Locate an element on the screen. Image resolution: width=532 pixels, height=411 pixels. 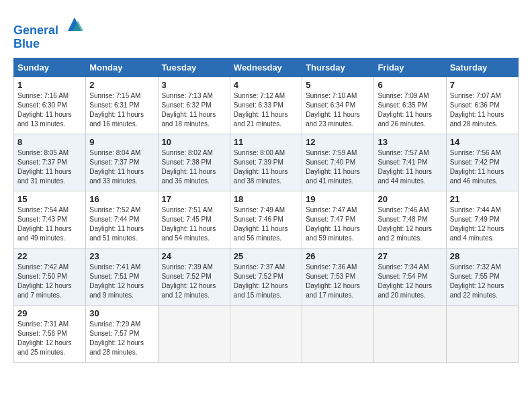
logo-text: General is located at coordinates (49, 27).